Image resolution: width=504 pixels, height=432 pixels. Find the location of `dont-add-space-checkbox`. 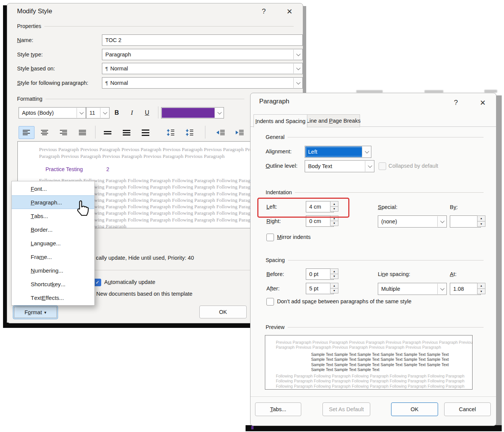

dont-add-space-checkbox is located at coordinates (270, 302).